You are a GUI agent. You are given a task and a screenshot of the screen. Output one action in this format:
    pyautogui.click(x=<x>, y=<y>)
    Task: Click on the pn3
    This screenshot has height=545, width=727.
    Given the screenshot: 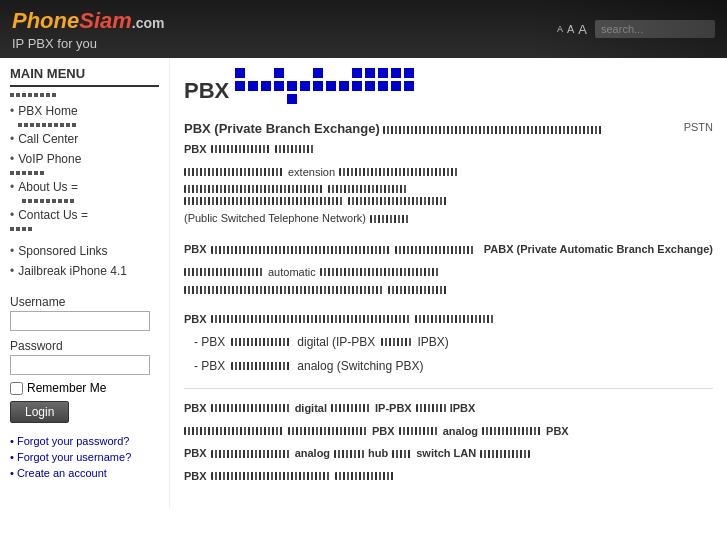 What is the action you would take?
    pyautogui.click(x=295, y=149)
    